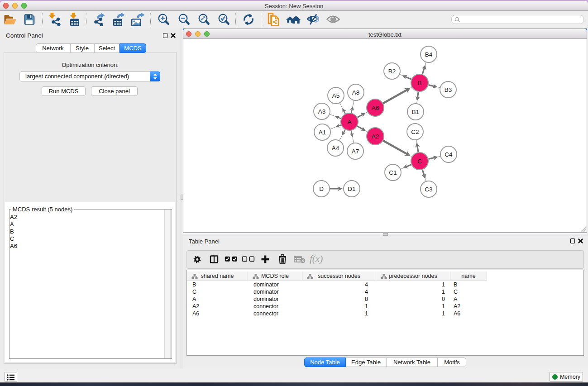  What do you see at coordinates (392, 71) in the screenshot?
I see `svg-text: B2` at bounding box center [392, 71].